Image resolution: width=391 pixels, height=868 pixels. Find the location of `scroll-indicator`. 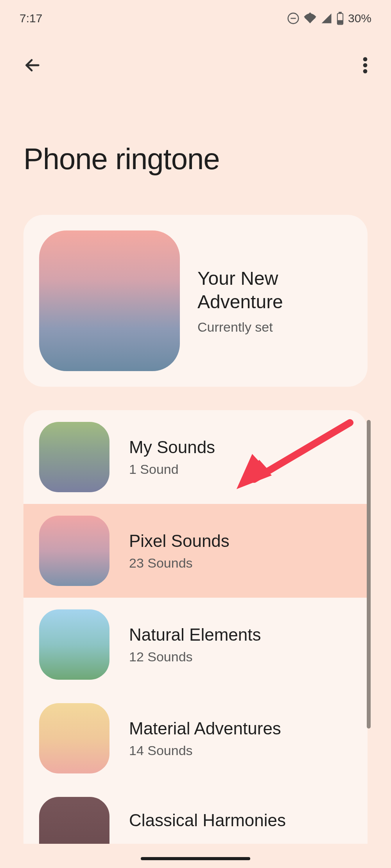

scroll-indicator is located at coordinates (369, 574).